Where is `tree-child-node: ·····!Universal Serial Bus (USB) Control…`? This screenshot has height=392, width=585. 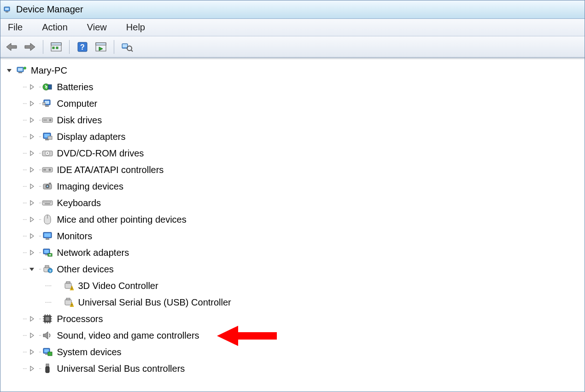 tree-child-node: ·····!Universal Serial Bus (USB) Control… is located at coordinates (294, 302).